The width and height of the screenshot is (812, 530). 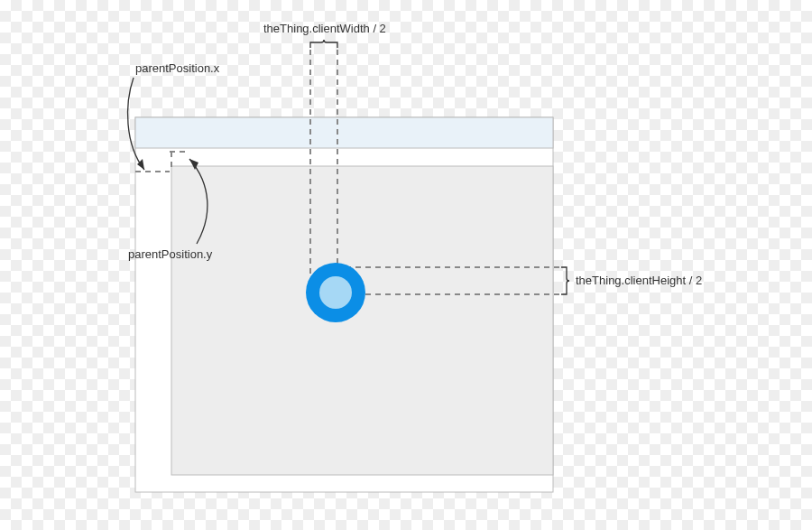 What do you see at coordinates (325, 29) in the screenshot?
I see `label-client-width-half: theThing.clientWidth / 2` at bounding box center [325, 29].